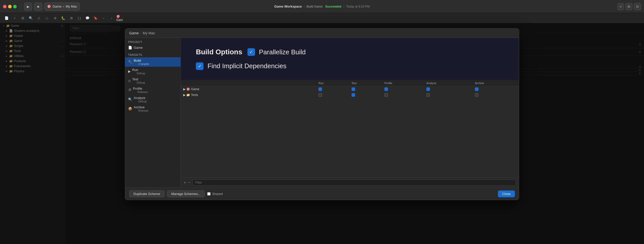  I want to click on scheme-project-game: 📄 Game, so click(153, 47).